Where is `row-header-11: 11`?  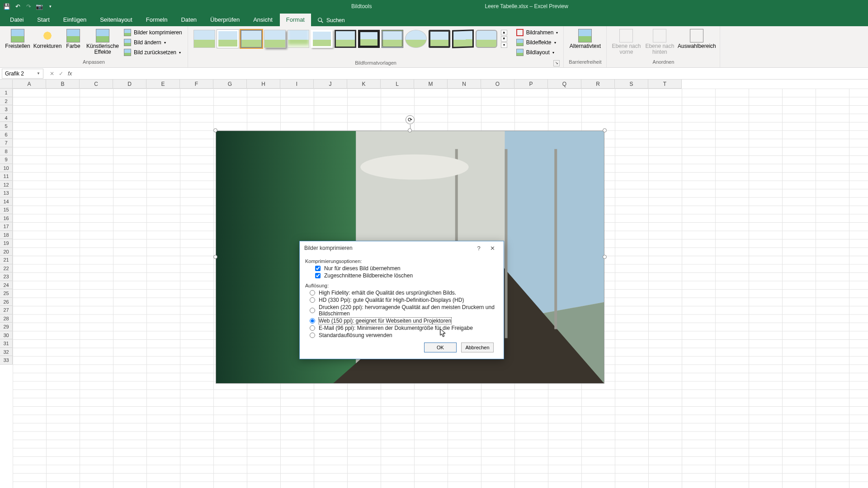 row-header-11: 11 is located at coordinates (6, 176).